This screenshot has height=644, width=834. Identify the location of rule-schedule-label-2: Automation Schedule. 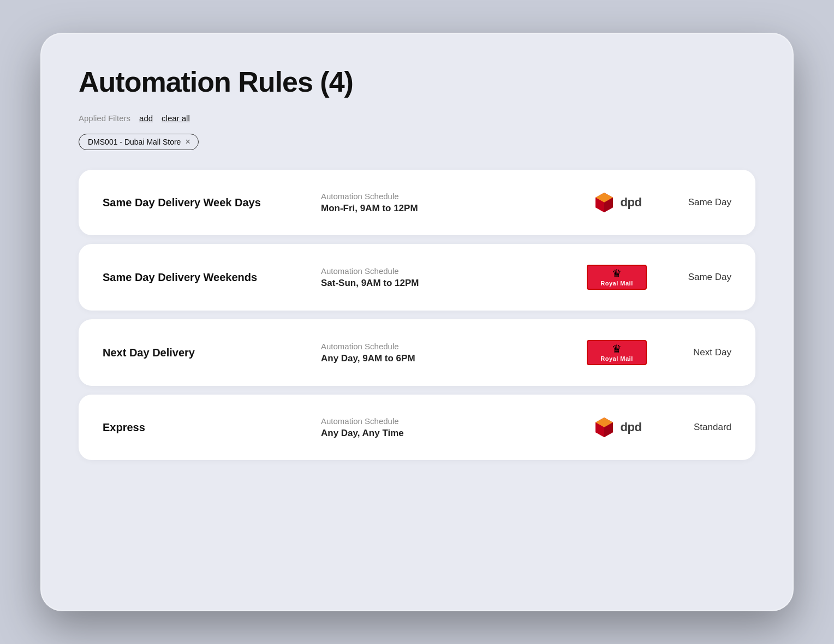
(447, 271).